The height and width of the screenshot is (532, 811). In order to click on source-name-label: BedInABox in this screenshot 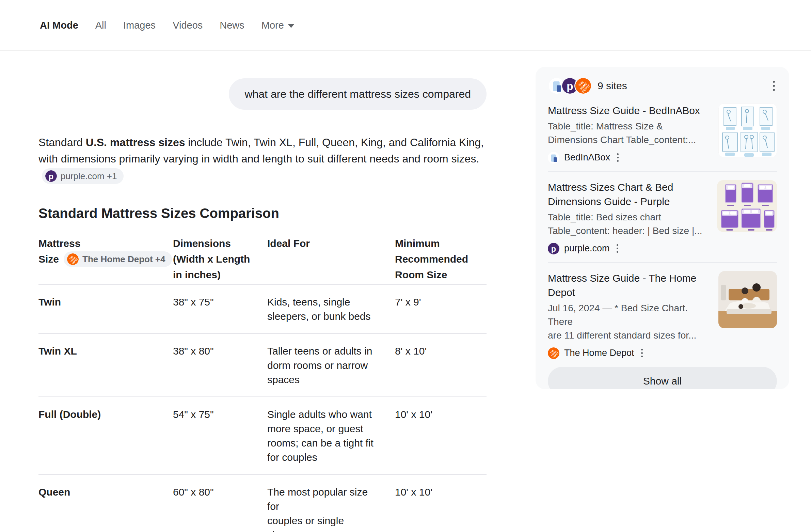, I will do `click(587, 157)`.